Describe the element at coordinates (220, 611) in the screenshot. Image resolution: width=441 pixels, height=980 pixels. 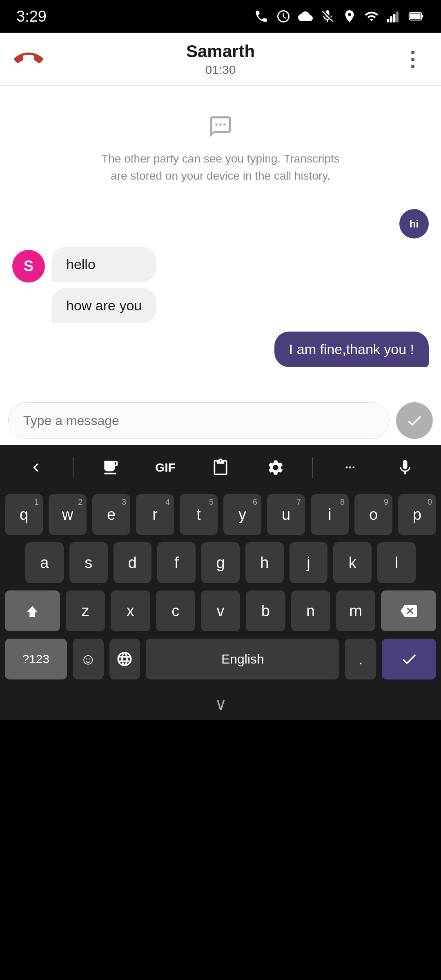
I see `key-v: v` at that location.